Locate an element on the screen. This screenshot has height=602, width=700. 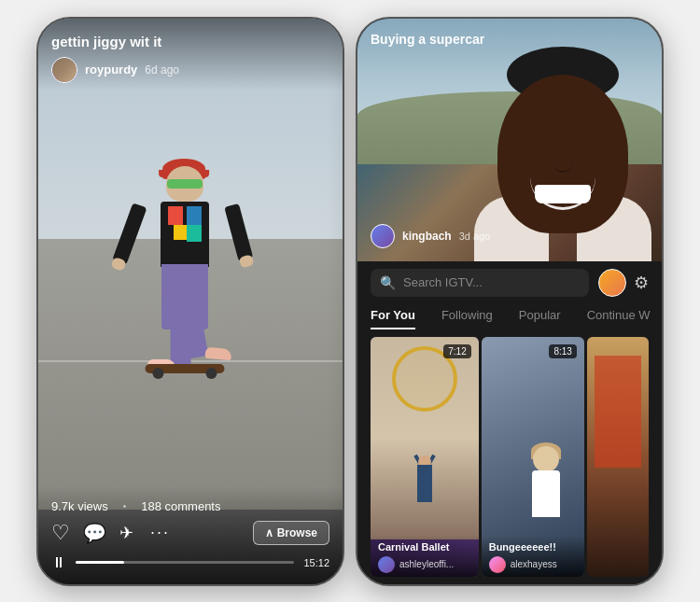
grid-username-1: ashleyleoffi... is located at coordinates (427, 564).